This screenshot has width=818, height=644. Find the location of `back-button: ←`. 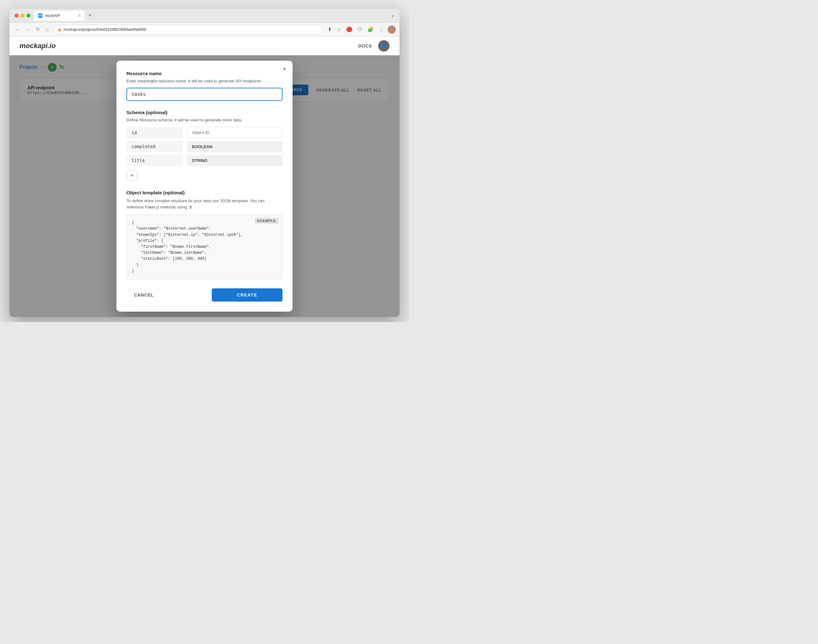

back-button: ← is located at coordinates (17, 29).